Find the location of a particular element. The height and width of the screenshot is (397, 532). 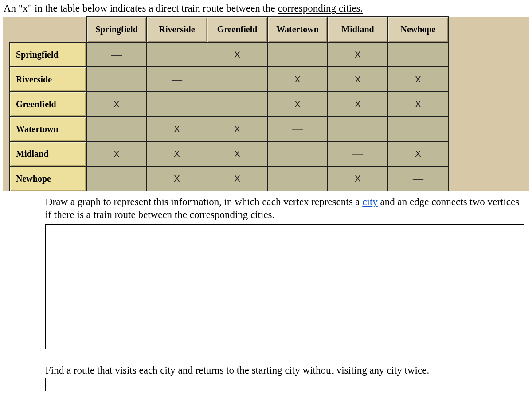

prompt-1-link: city is located at coordinates (370, 202).